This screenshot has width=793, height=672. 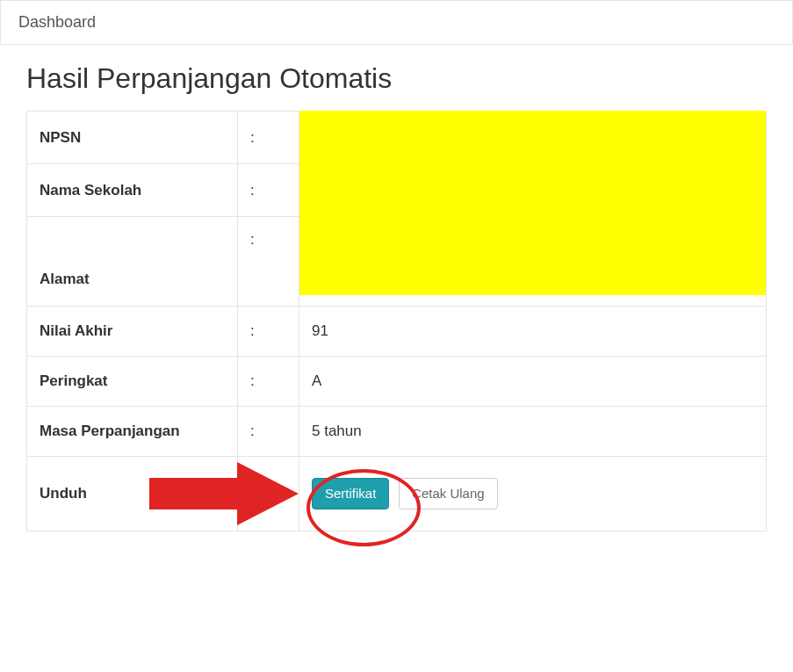 What do you see at coordinates (533, 262) in the screenshot?
I see `value-alamat` at bounding box center [533, 262].